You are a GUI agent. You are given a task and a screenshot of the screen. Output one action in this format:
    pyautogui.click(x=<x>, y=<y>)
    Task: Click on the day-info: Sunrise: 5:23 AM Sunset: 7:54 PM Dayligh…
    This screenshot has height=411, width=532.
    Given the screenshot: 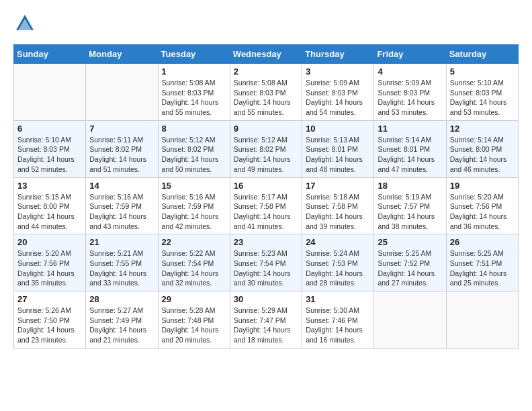 What is the action you would take?
    pyautogui.click(x=266, y=269)
    